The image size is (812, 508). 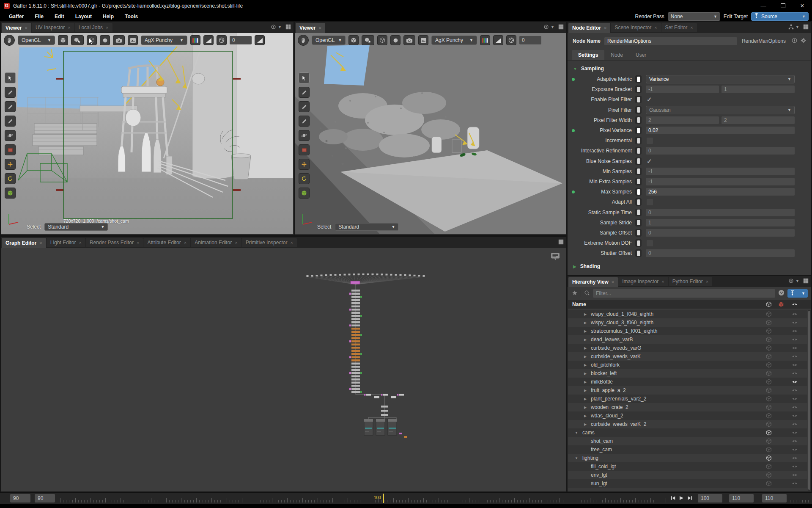 I want to click on param-field: 0, so click(x=720, y=213).